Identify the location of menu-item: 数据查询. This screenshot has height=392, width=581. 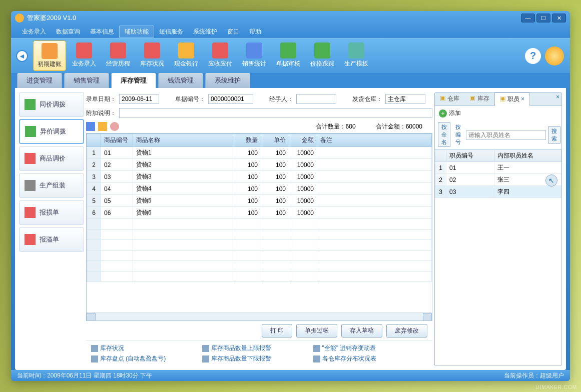
(68, 32).